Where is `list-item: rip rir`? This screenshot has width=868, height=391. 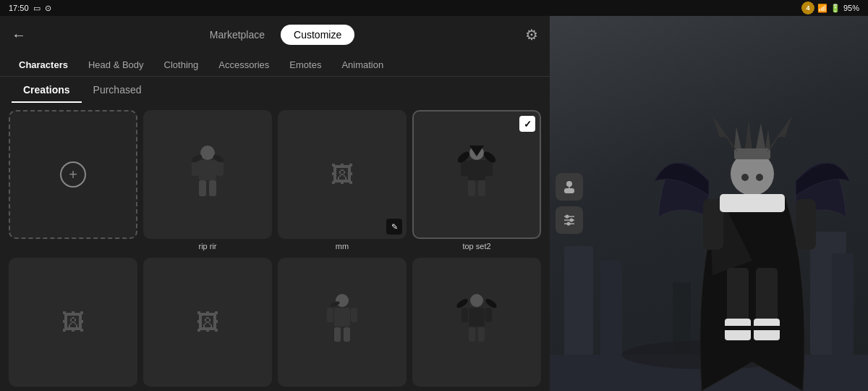 list-item: rip rir is located at coordinates (208, 181).